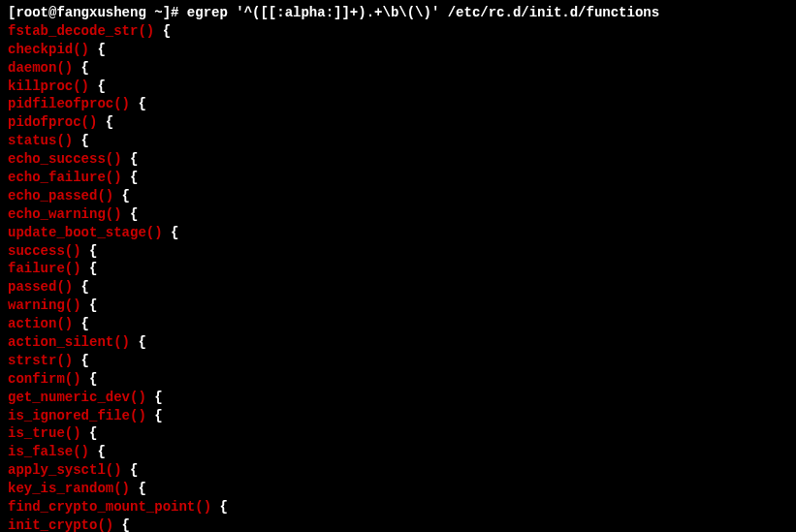  I want to click on output-line: get_numeric_dev() {, so click(398, 397).